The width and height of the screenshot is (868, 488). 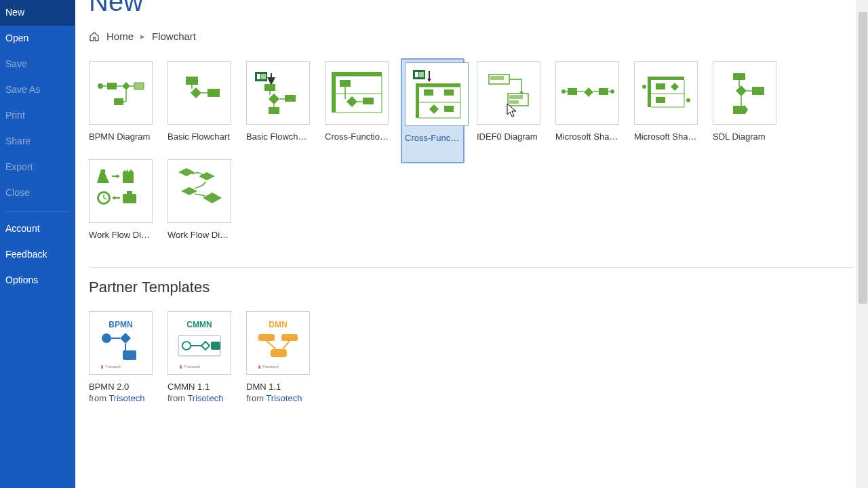 I want to click on breadcrumb: Home ▸ Flowchart, so click(x=472, y=37).